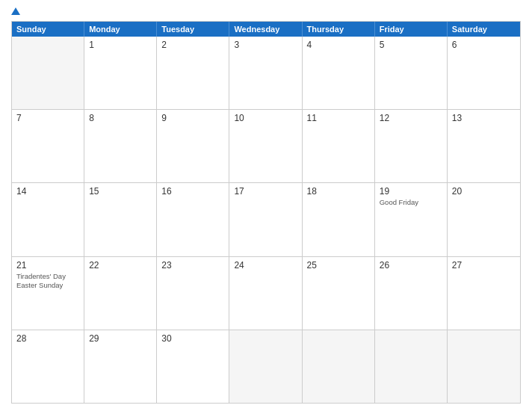  Describe the element at coordinates (193, 118) in the screenshot. I see `day-number: 9` at that location.